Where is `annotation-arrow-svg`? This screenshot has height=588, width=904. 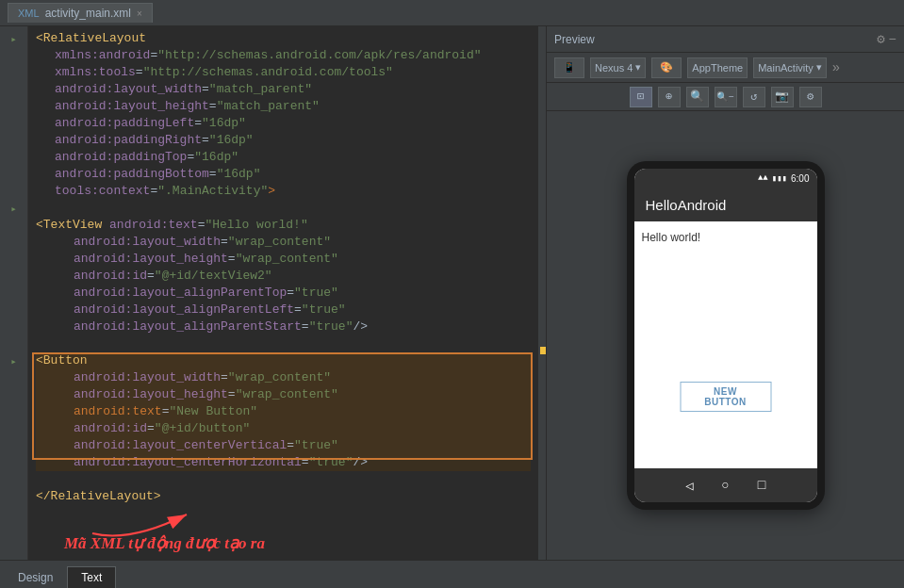
annotation-arrow-svg is located at coordinates (149, 519).